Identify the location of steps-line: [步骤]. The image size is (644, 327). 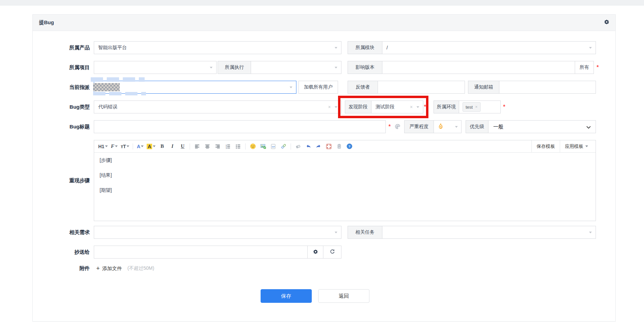
(345, 160).